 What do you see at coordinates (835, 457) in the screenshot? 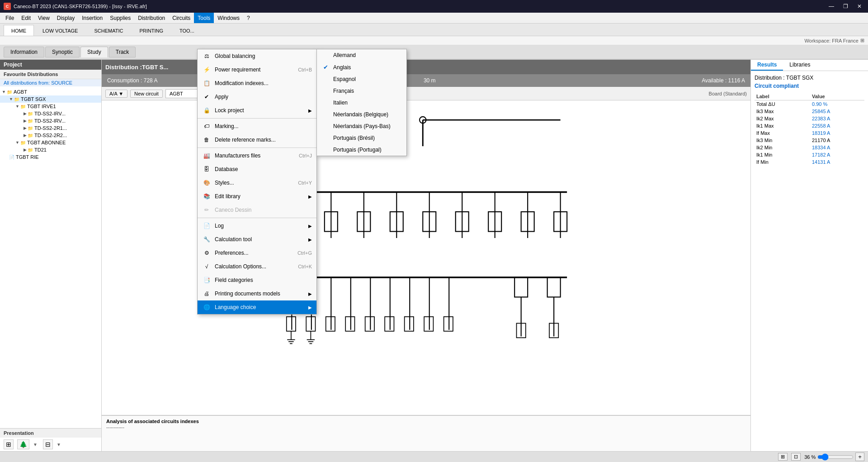
I see `zoom-control: 36 % +` at bounding box center [835, 457].